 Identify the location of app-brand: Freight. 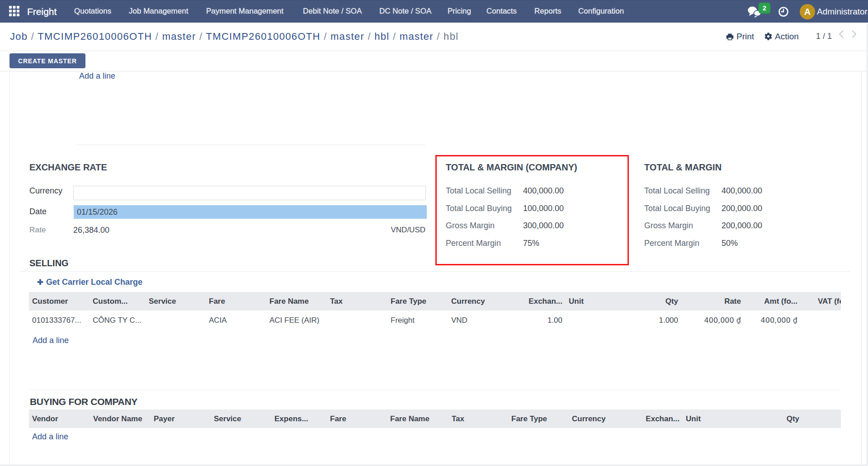
(42, 12).